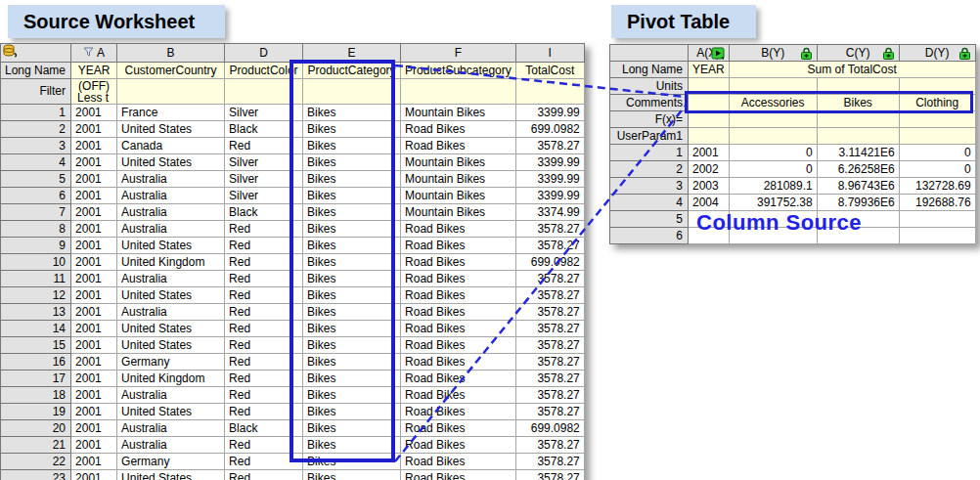  Describe the element at coordinates (649, 153) in the screenshot. I see `row-number: 1` at that location.